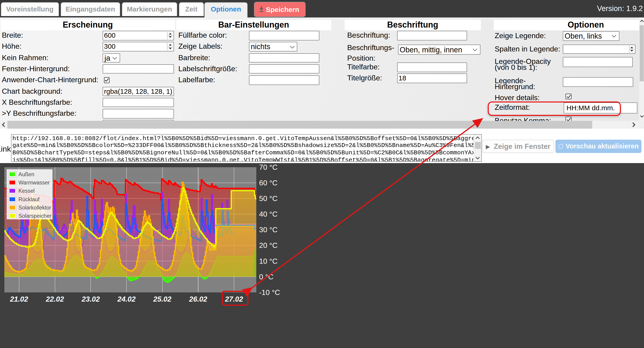 The width and height of the screenshot is (644, 348). I want to click on svg-text: 23.02, so click(90, 299).